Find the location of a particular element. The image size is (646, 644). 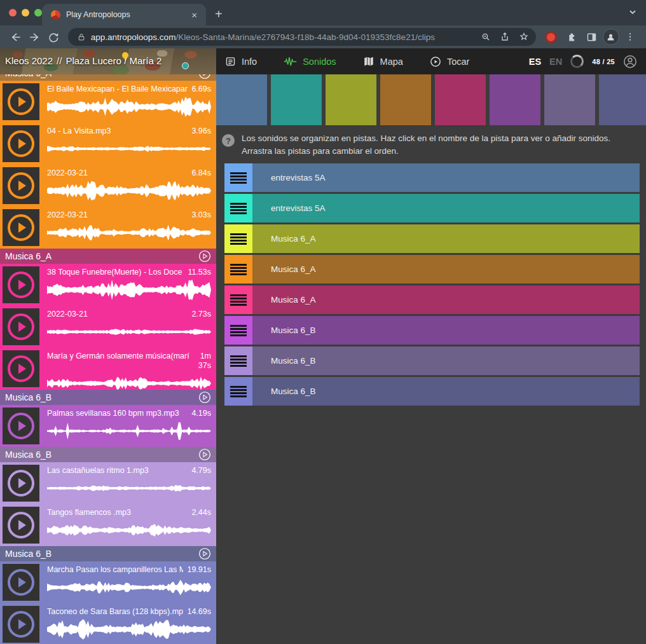

tab-strip: Play Antropoloops × + is located at coordinates (323, 13).